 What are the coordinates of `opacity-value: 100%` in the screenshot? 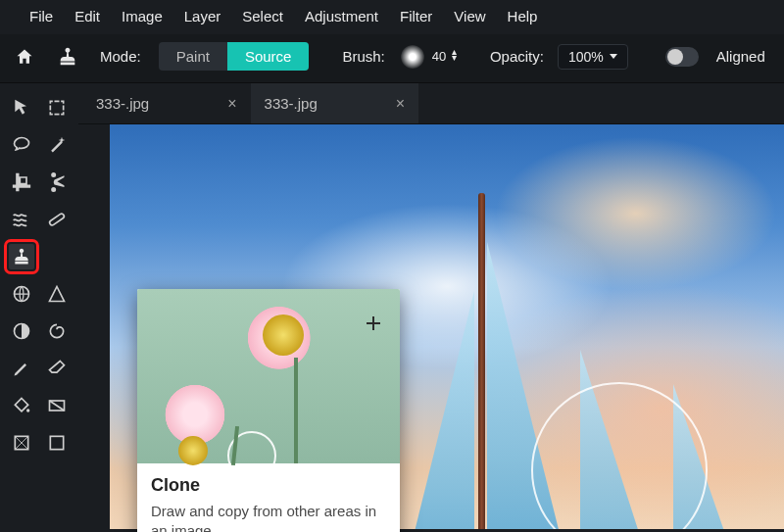 It's located at (586, 57).